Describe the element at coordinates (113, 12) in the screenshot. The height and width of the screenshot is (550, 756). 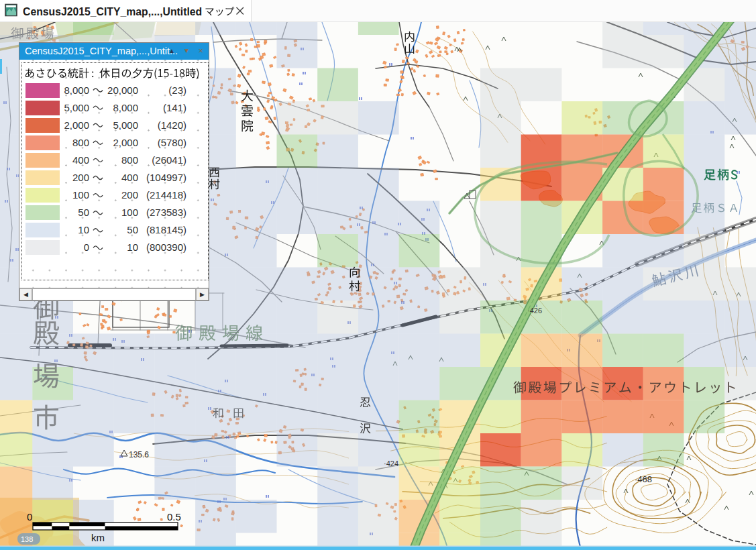
I see `svg-text:CensusJ2015_CITY_map,...,Untit: CensusJ2015_CITY_map,...,Untitled` at that location.